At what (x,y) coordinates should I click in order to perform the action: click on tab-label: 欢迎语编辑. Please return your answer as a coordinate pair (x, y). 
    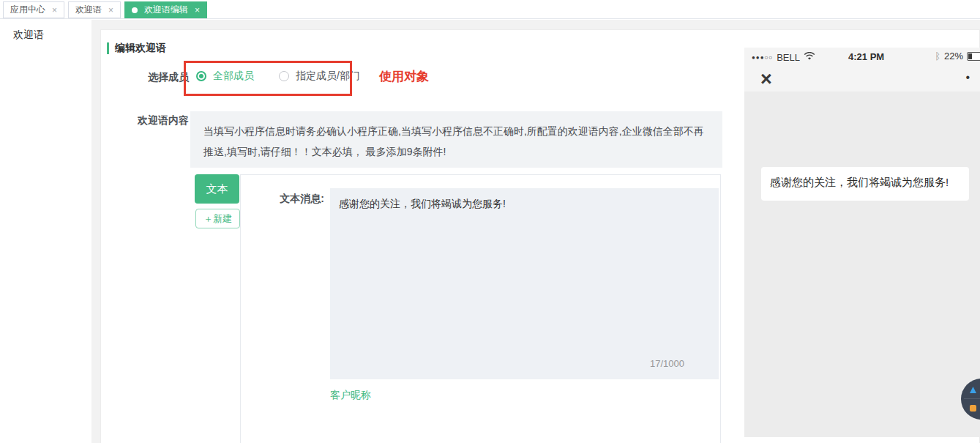
    Looking at the image, I should click on (166, 10).